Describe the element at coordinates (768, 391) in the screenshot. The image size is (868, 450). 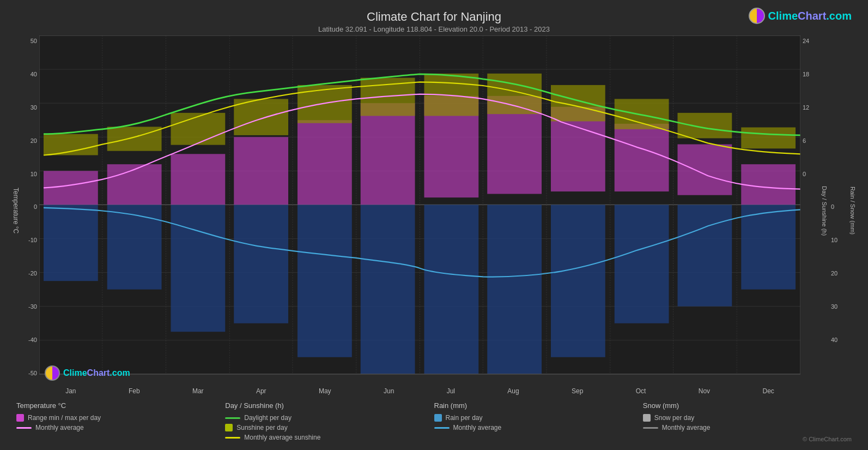
I see `x-tick-dec: Dec` at that location.